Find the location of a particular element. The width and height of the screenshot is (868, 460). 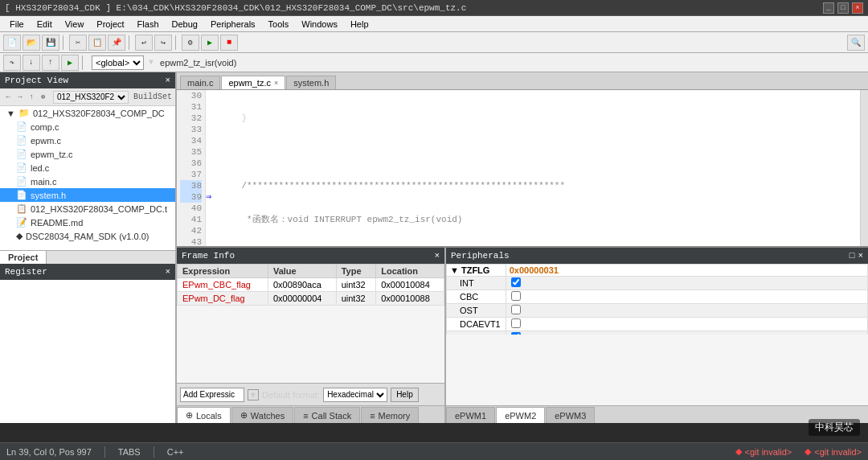

frame-info-title: Frame Info is located at coordinates (208, 256).